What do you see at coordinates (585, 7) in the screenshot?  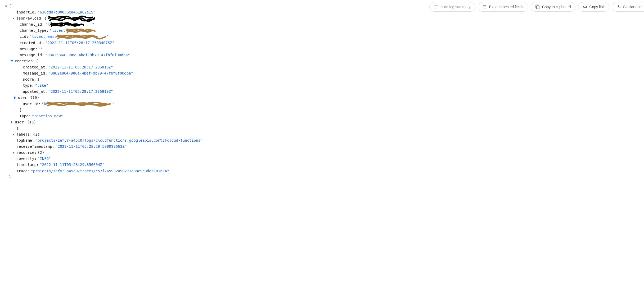 I see `link-icon` at bounding box center [585, 7].